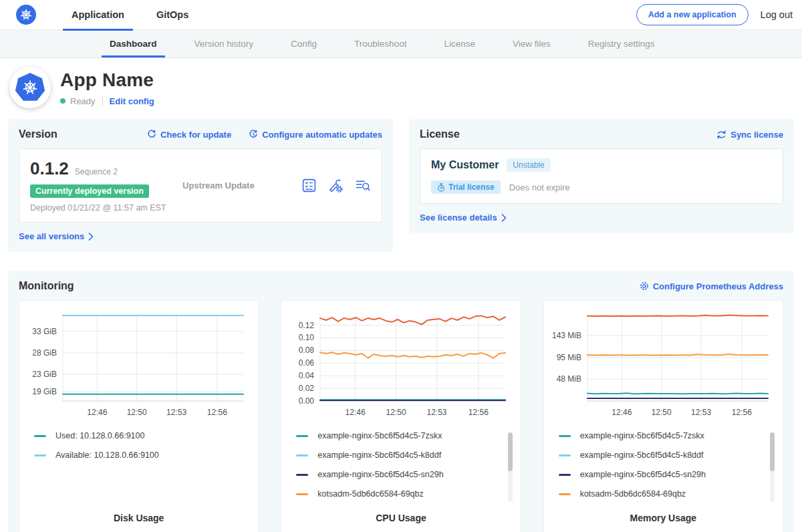 Image resolution: width=802 pixels, height=532 pixels. I want to click on logout-button: Log out, so click(777, 15).